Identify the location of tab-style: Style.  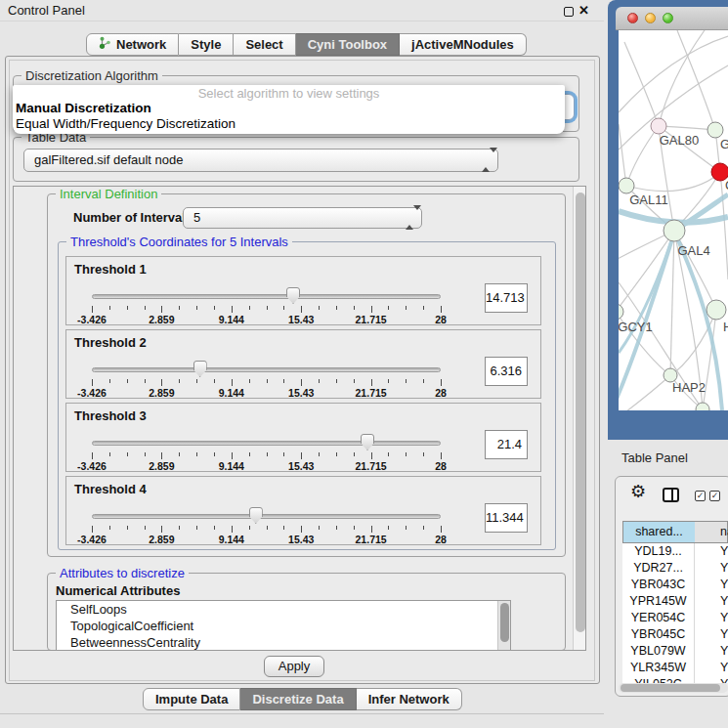
(206, 45).